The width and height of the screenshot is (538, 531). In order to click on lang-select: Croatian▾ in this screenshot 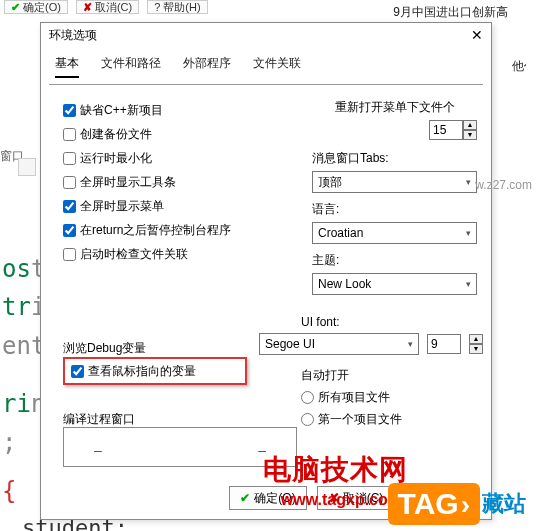, I will do `click(394, 233)`.